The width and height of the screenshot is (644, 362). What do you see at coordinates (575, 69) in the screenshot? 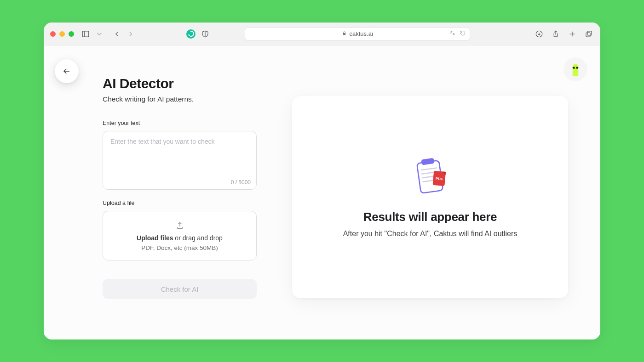
I see `profile-avatar` at bounding box center [575, 69].